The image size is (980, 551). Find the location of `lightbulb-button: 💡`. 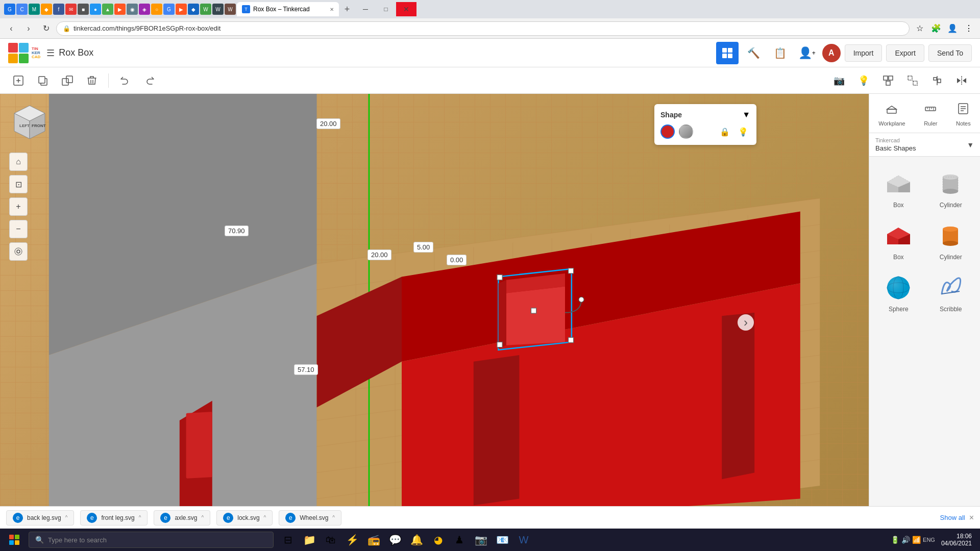

lightbulb-button: 💡 is located at coordinates (864, 81).